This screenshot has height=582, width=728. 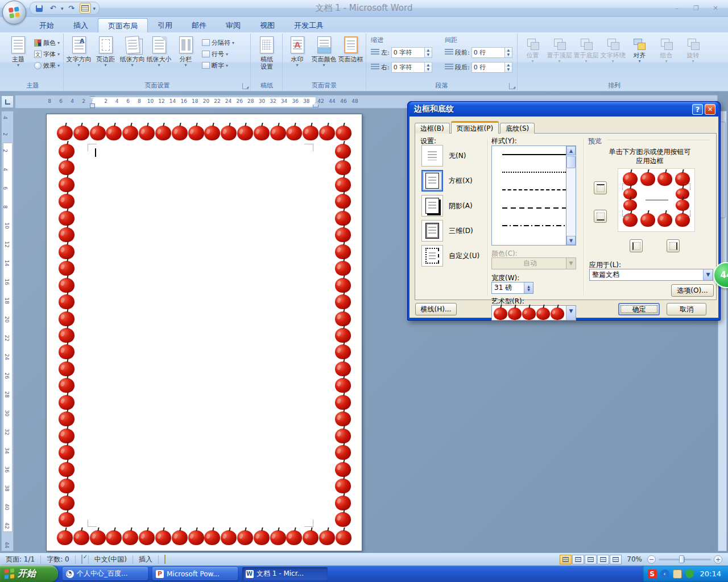 What do you see at coordinates (58, 559) in the screenshot?
I see `word-count: 字数: 0` at bounding box center [58, 559].